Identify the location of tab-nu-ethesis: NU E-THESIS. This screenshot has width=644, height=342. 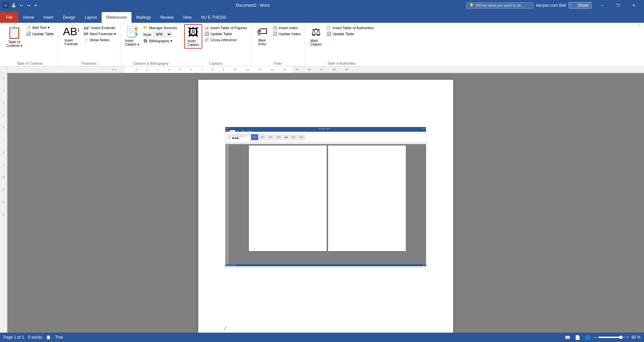
(214, 17).